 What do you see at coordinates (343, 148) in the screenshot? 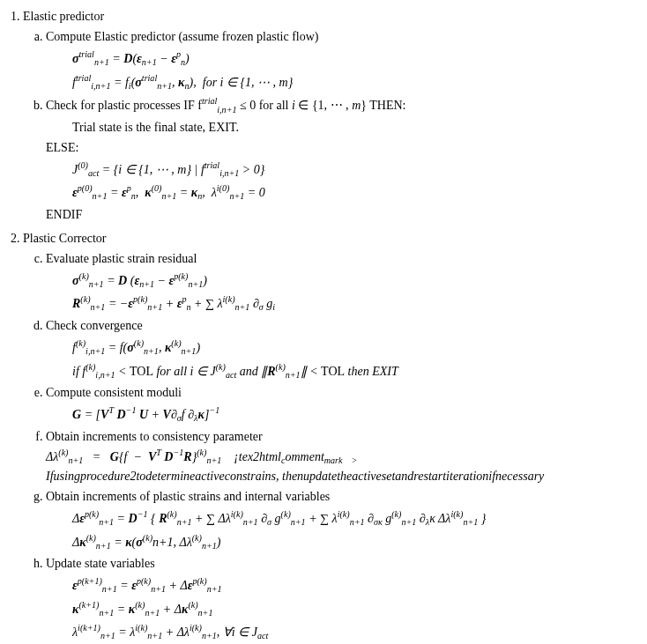
I see `step-b-else: ELSE:` at bounding box center [343, 148].